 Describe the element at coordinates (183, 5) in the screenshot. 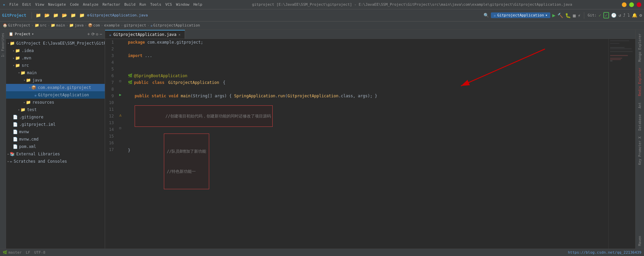

I see `menu-window: Window` at that location.